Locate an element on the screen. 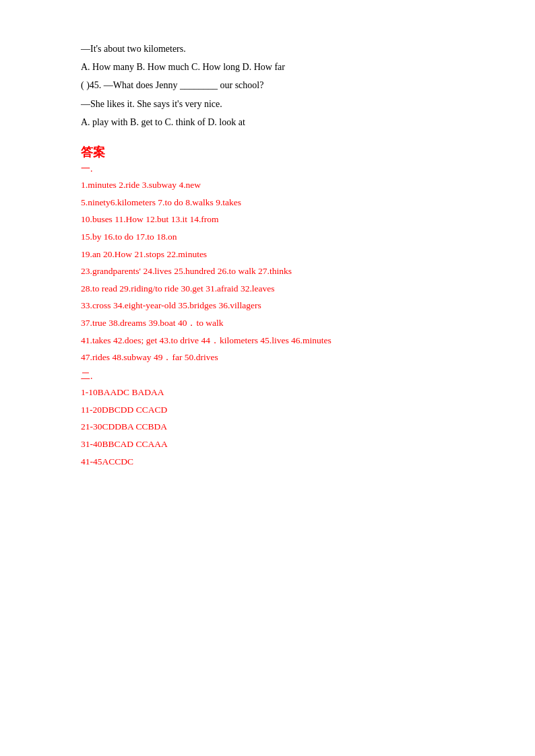  q44-answer-line: —It's about two kilometers. is located at coordinates (274, 48).